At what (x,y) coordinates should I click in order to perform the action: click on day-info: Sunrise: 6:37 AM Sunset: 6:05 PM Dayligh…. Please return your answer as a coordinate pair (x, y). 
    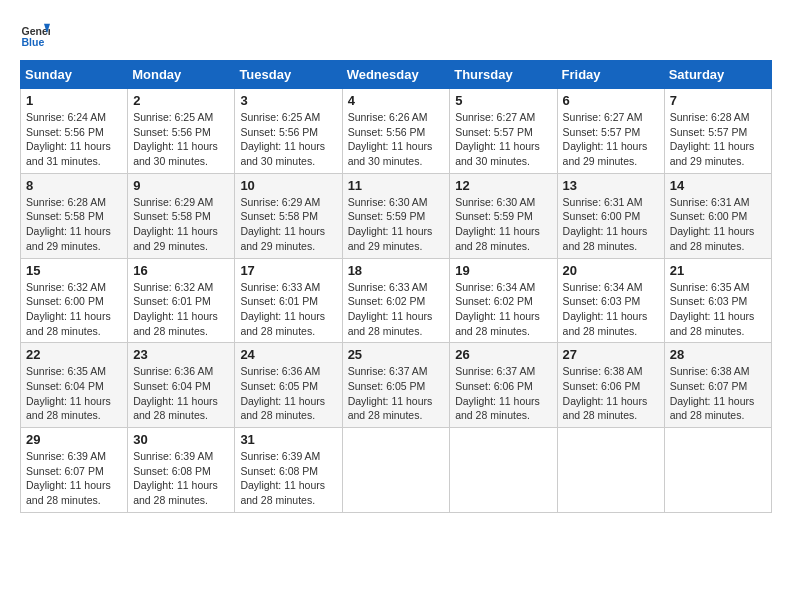
    Looking at the image, I should click on (396, 394).